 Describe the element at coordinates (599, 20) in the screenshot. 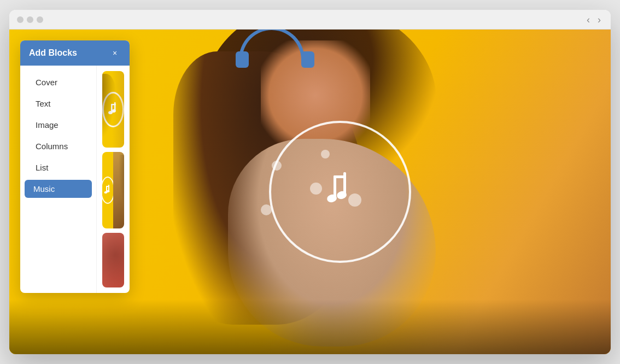

I see `browser-forward-button: ›` at that location.